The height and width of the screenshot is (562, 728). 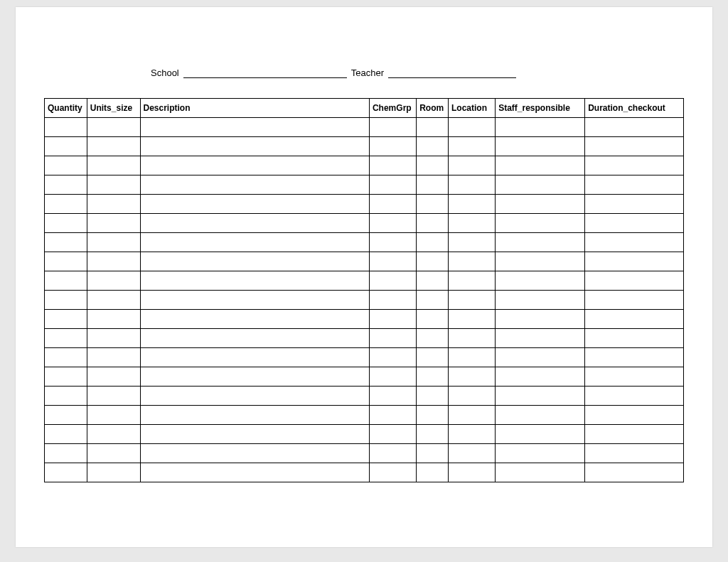 What do you see at coordinates (368, 72) in the screenshot?
I see `teacher-label: Teacher` at bounding box center [368, 72].